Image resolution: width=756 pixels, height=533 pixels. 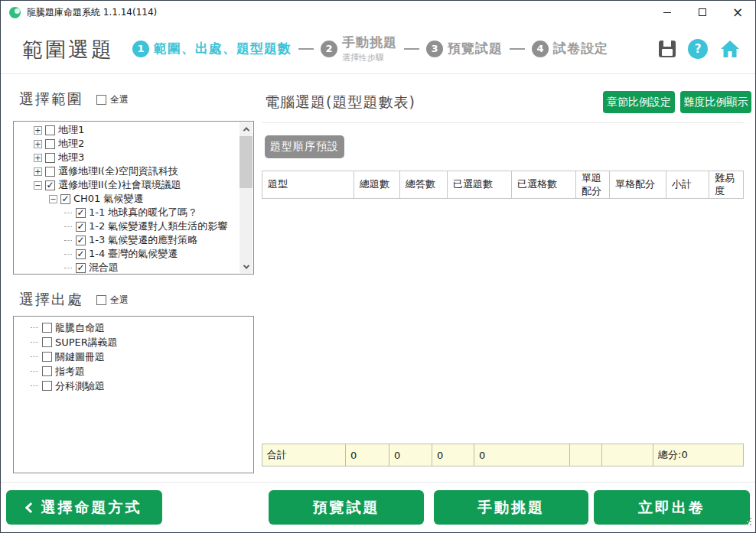 What do you see at coordinates (377, 185) in the screenshot?
I see `column-header: 總題數` at bounding box center [377, 185].